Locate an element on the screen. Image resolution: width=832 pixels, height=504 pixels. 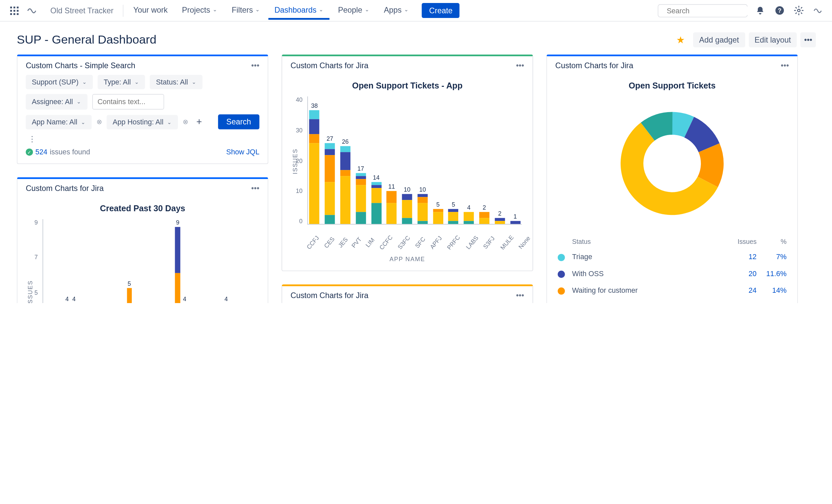
add-gadget-button: Add gadget is located at coordinates (719, 40).